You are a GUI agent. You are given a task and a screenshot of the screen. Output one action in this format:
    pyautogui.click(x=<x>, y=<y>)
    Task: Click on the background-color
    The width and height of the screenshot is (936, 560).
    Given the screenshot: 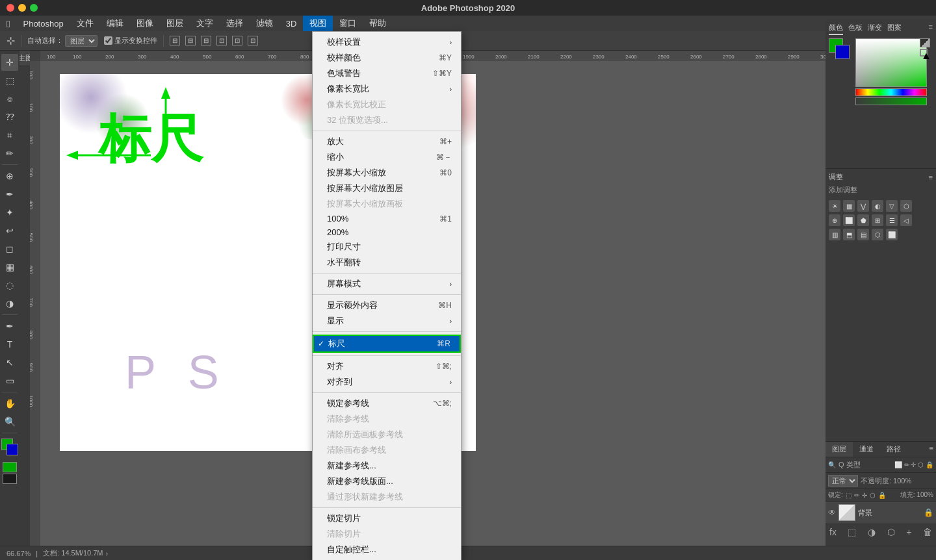 What is the action you would take?
    pyautogui.click(x=12, y=450)
    